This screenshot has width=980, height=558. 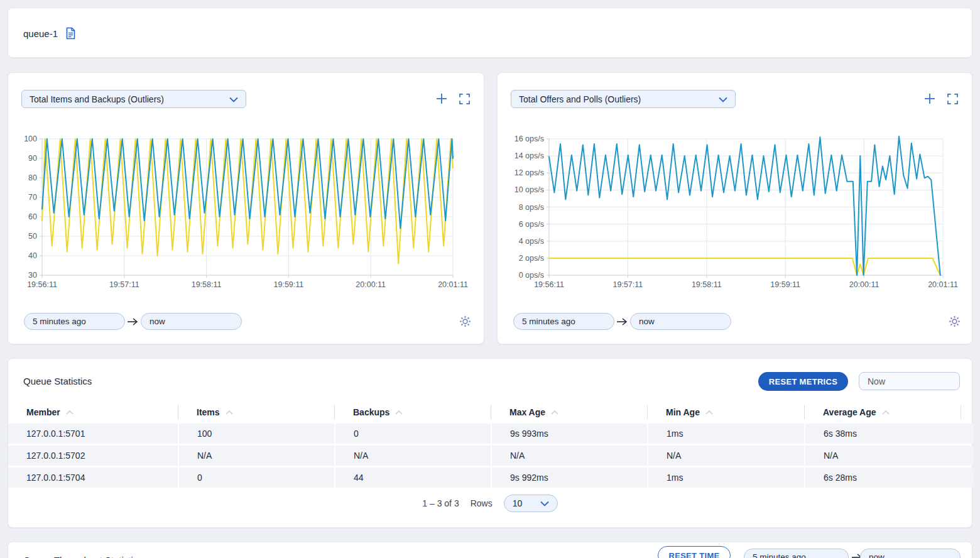 I want to click on column-header-backups: Backups, so click(x=412, y=412).